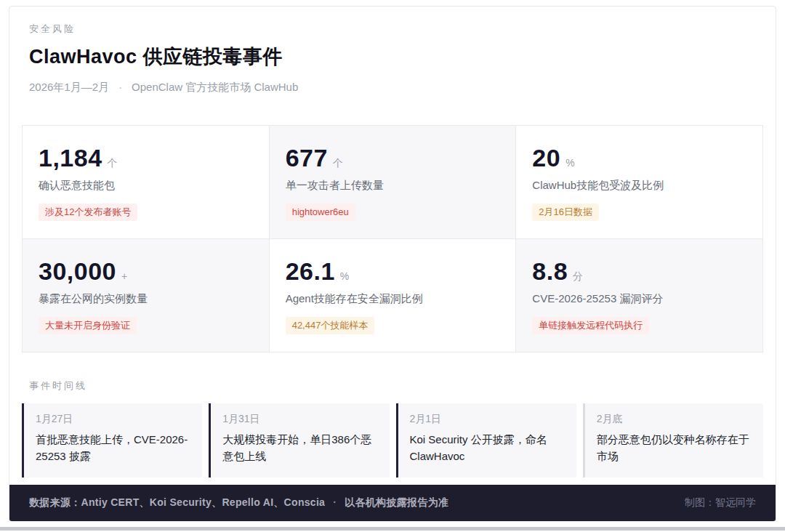 This screenshot has width=785, height=532. I want to click on stat-badge: 涉及12个发布者账号, so click(88, 212).